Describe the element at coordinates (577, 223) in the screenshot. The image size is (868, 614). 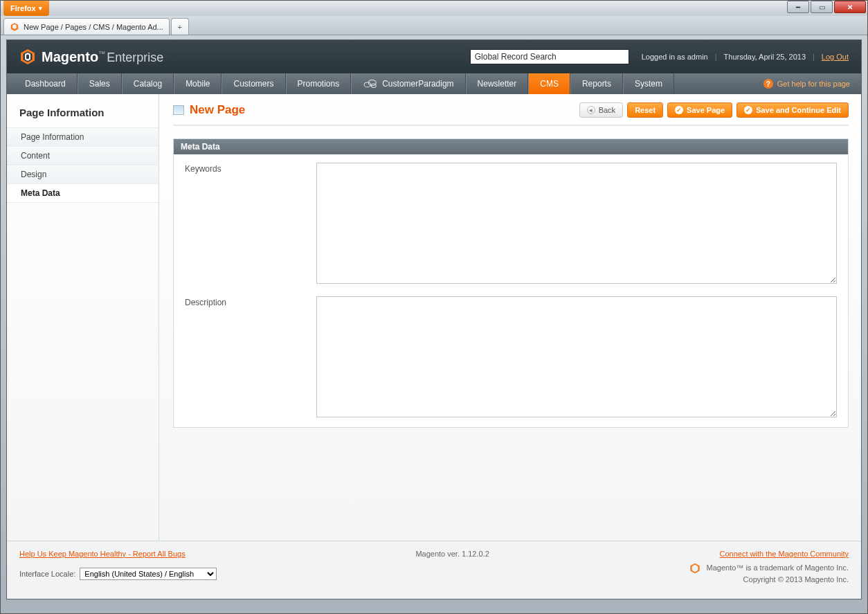
I see `keywords-textarea` at that location.